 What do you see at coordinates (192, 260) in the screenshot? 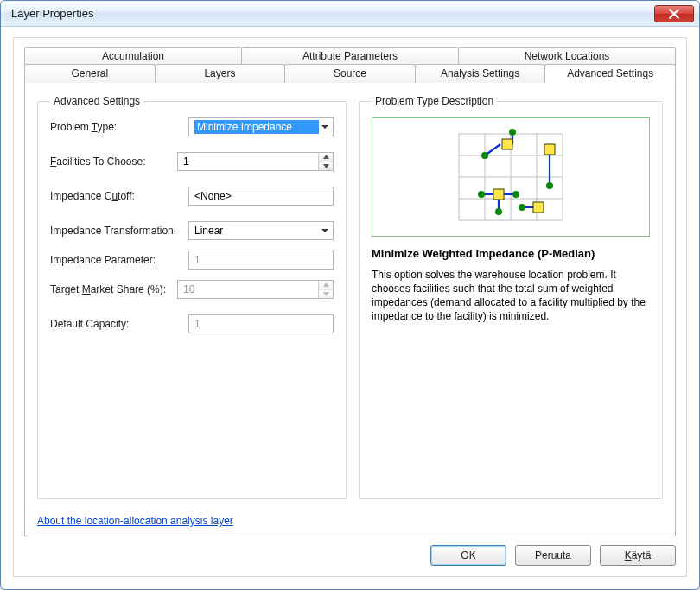
I see `row-parameter: Impedance Parameter:` at bounding box center [192, 260].